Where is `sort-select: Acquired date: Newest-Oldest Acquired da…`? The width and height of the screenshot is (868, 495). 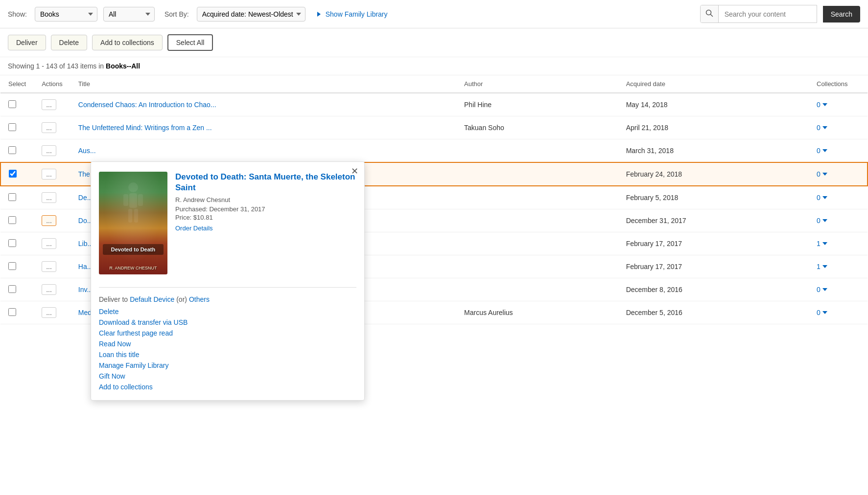
sort-select: Acquired date: Newest-Oldest Acquired da… is located at coordinates (251, 14).